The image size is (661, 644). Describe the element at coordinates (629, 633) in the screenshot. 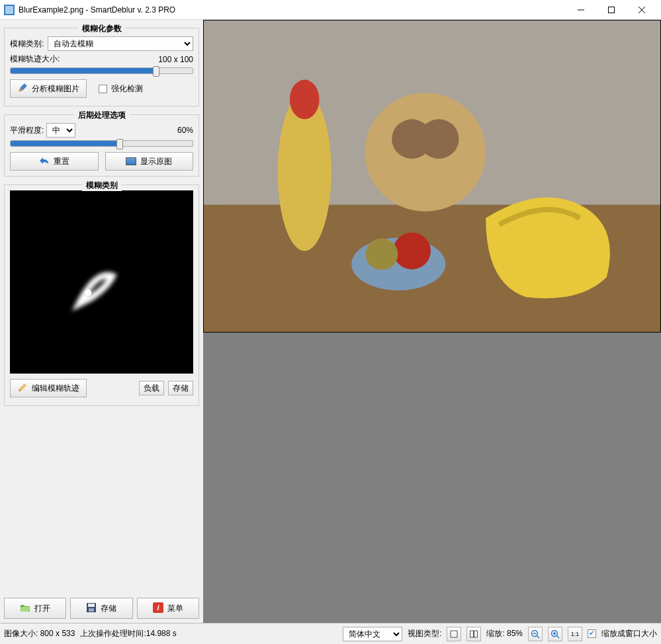

I see `fit-window-label: 缩放成窗口大小` at that location.